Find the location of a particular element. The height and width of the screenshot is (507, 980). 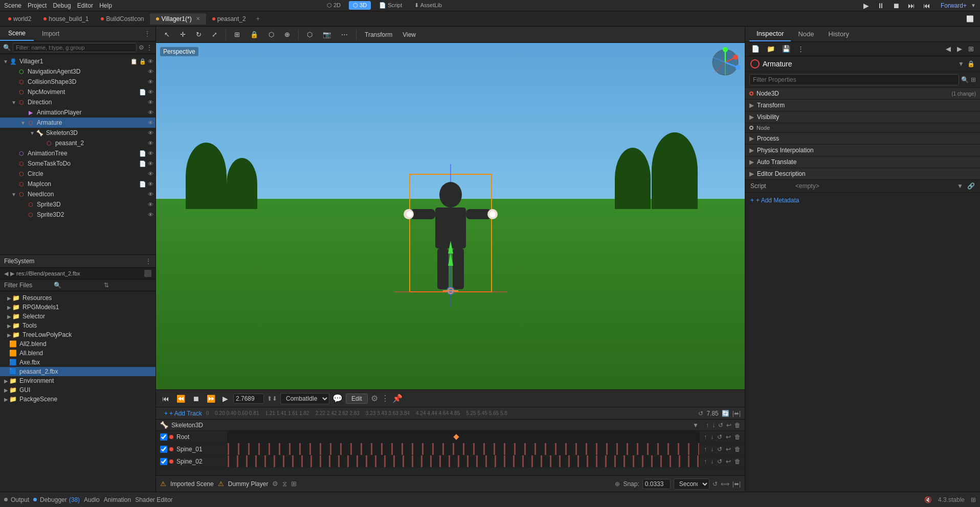

status-animation: Animation is located at coordinates (118, 500).